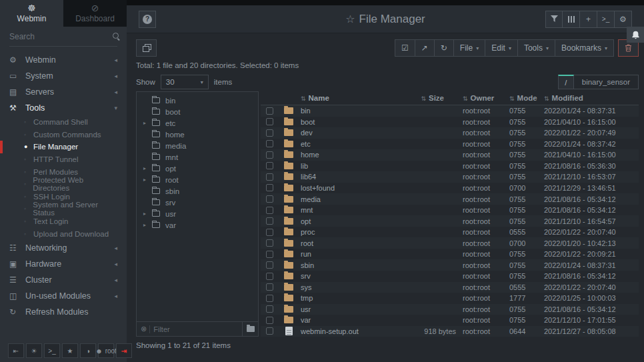 The height and width of the screenshot is (362, 644). What do you see at coordinates (345, 133) in the screenshot?
I see `file-name: dev` at bounding box center [345, 133].